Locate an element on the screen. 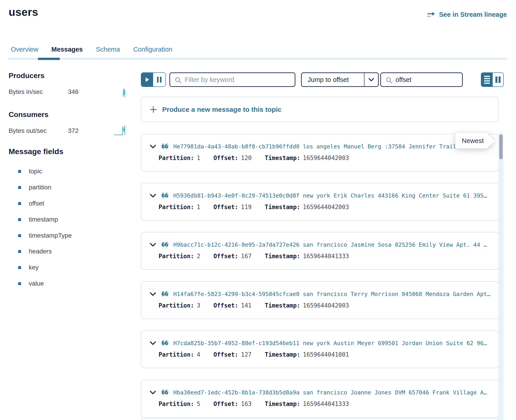  filter-keyword-input is located at coordinates (232, 80).